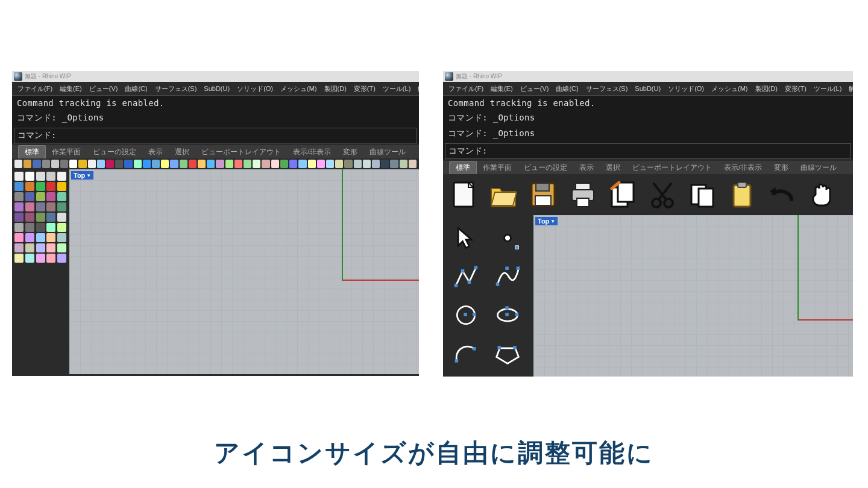 This screenshot has height=488, width=868. I want to click on new-file-icon, so click(464, 195).